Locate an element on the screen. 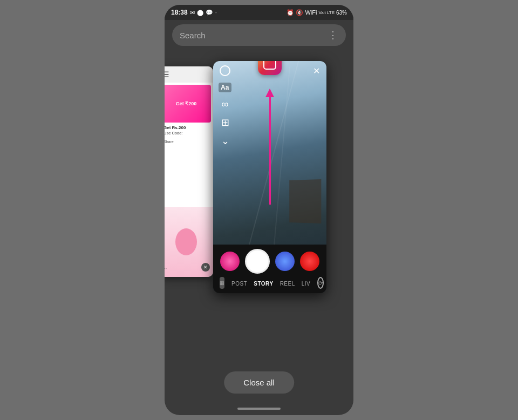  ig-left-tools: Aa ∞ ⊞ ⌄ is located at coordinates (225, 115).